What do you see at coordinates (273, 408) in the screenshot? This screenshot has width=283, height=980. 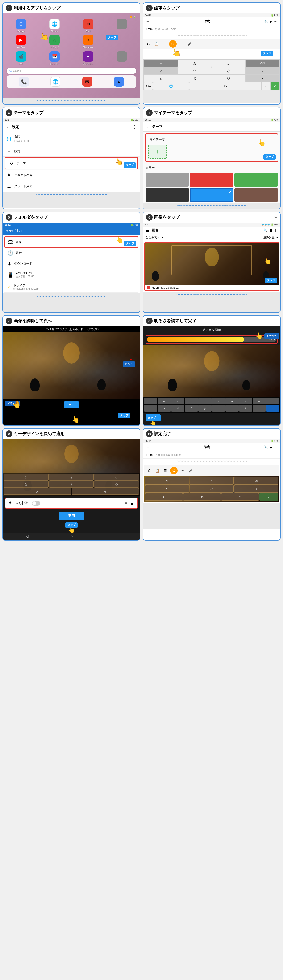 I see `k-enter: ↵` at bounding box center [273, 408].